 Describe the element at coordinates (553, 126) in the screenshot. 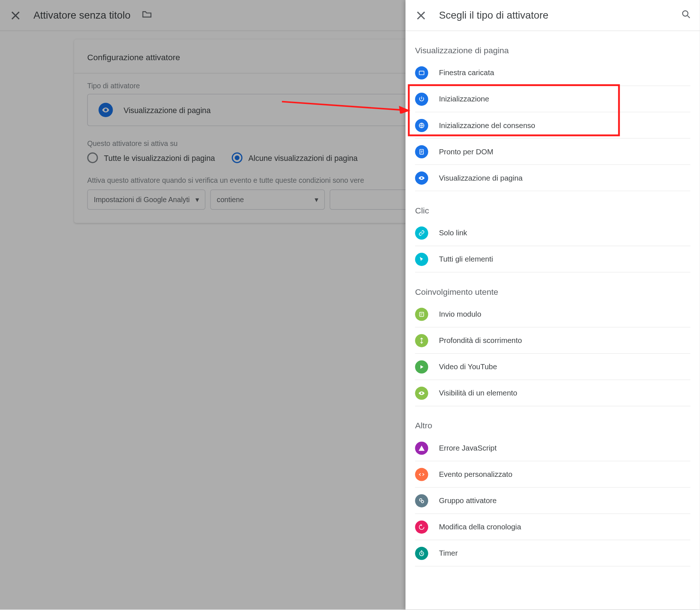

I see `trigger-consent-initialization: Inizializzazione del consenso` at that location.